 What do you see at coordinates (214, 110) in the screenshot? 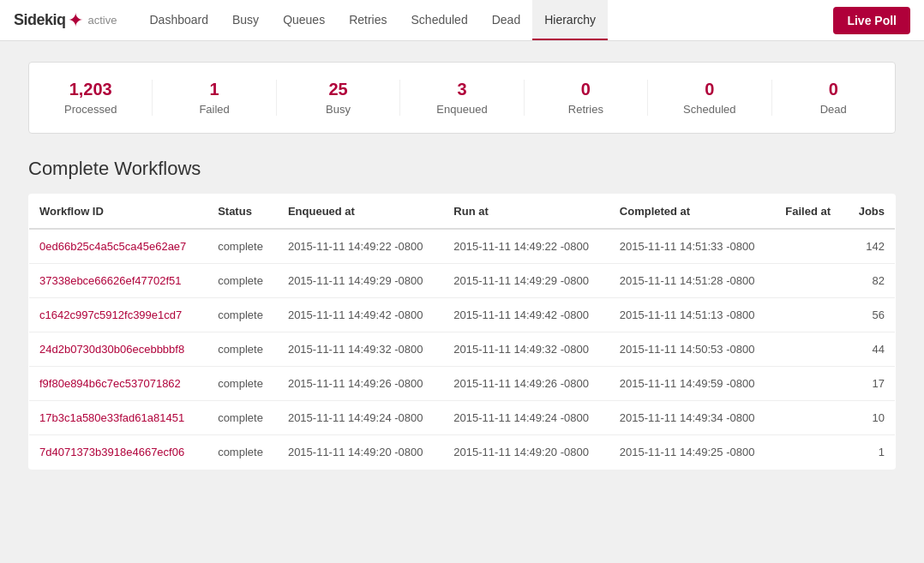
I see `stat-label: Failed` at bounding box center [214, 110].